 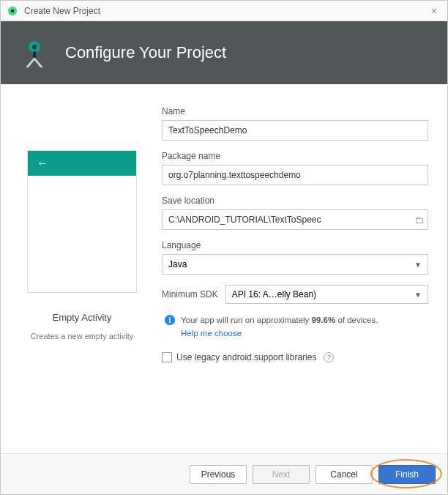 I want to click on name-label: Name, so click(x=295, y=111).